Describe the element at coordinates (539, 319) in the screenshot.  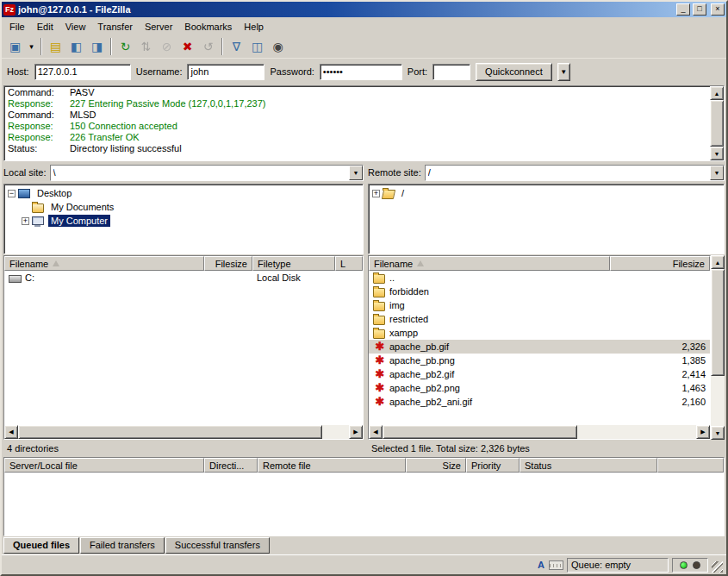
I see `table-row: restricted` at that location.